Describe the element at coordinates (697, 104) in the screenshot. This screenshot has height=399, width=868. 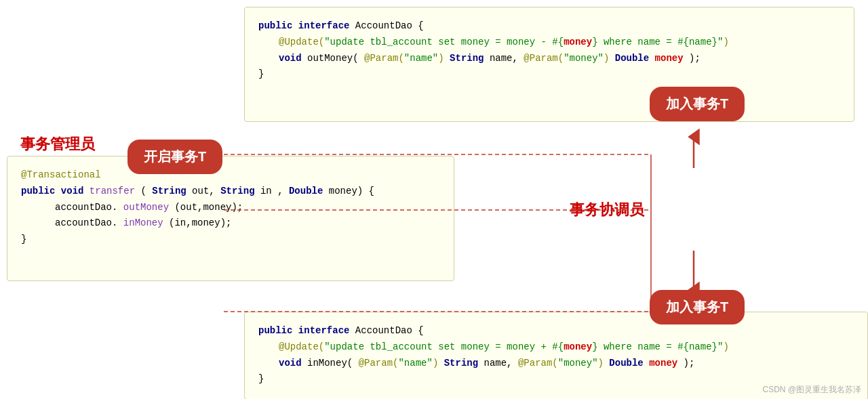
I see `join-tx-top-badge: 加入事务T` at that location.